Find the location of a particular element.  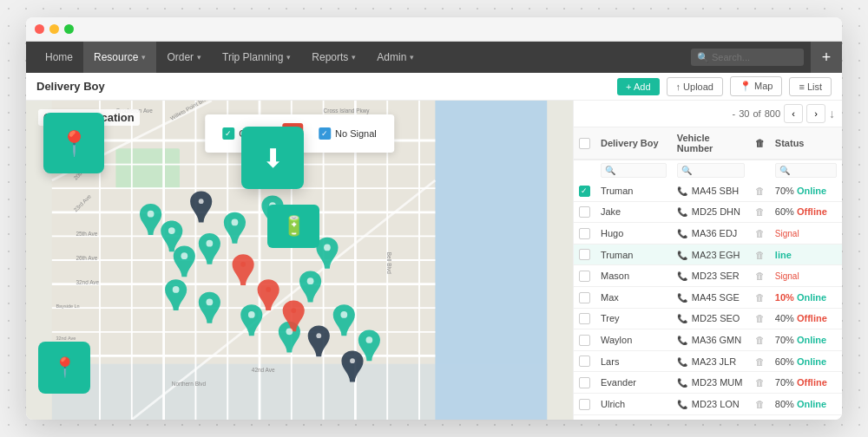

row-name-0: Truman is located at coordinates (634, 191).